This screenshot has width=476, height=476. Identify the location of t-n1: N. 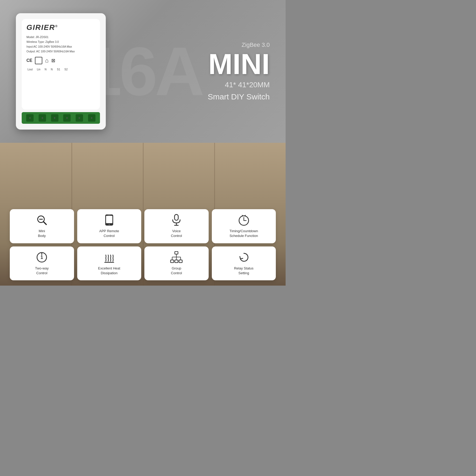
(45, 69).